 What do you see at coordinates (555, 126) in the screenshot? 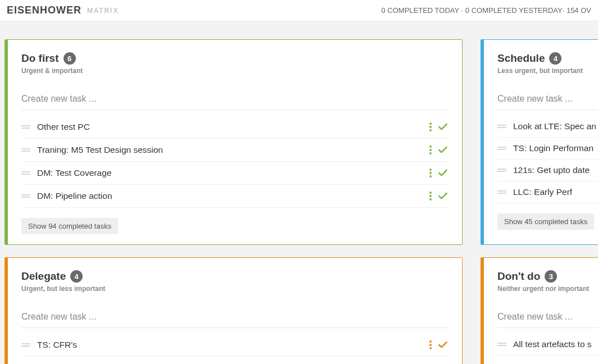
I see `task-text: Look at LTE: Spec an` at bounding box center [555, 126].